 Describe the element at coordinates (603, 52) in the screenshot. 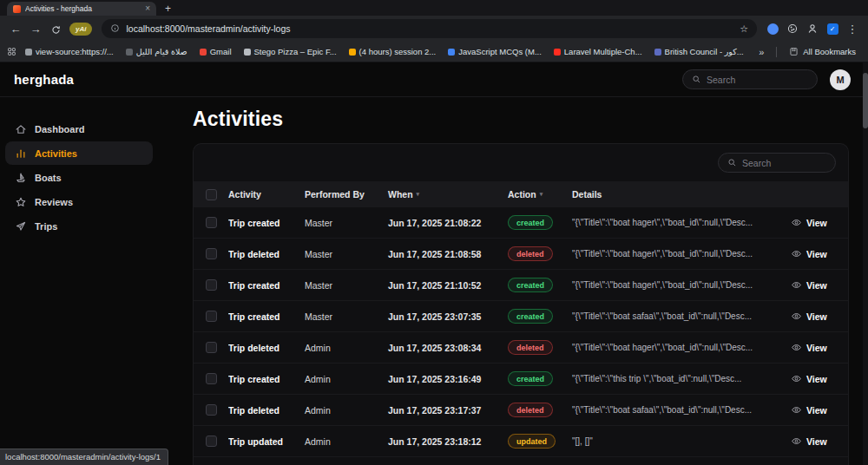

I see `bookmark-label: Laravel Multiple-Ch...` at that location.